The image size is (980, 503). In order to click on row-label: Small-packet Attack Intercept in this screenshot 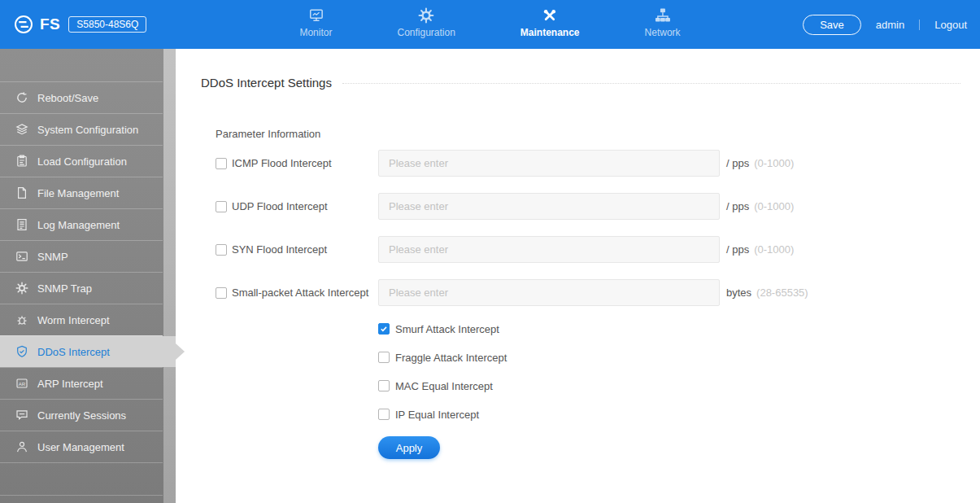, I will do `click(300, 293)`.